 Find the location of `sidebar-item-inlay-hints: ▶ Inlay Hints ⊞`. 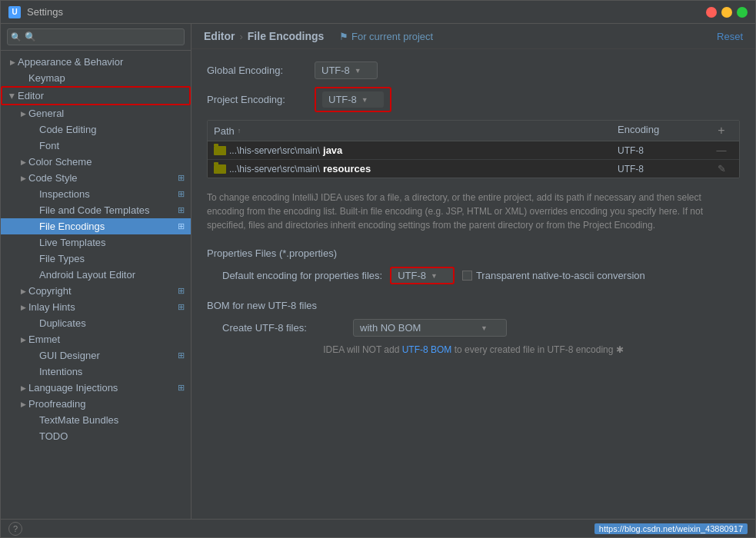

sidebar-item-inlay-hints: ▶ Inlay Hints ⊞ is located at coordinates (95, 307).